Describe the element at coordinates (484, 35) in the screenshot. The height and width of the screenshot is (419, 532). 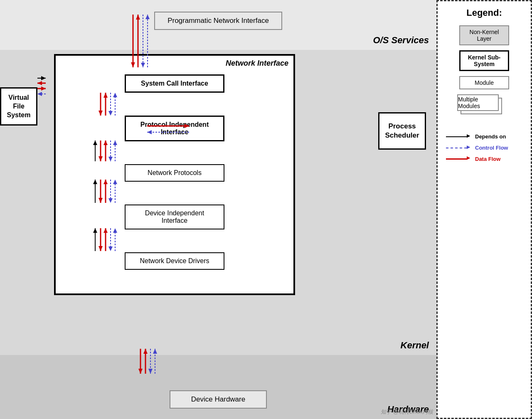
I see `legend-non-kernel-item: Non-Kernel Layer` at that location.